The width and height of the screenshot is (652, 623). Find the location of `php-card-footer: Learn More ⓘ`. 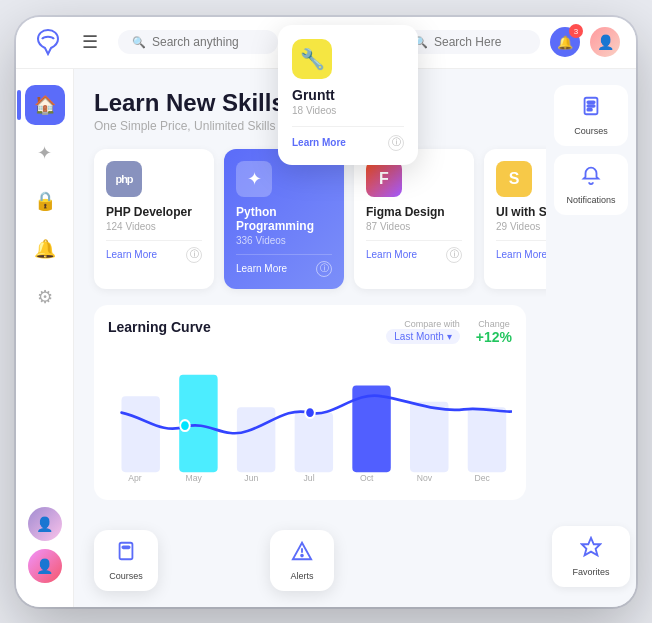

php-card-footer: Learn More ⓘ is located at coordinates (154, 252).